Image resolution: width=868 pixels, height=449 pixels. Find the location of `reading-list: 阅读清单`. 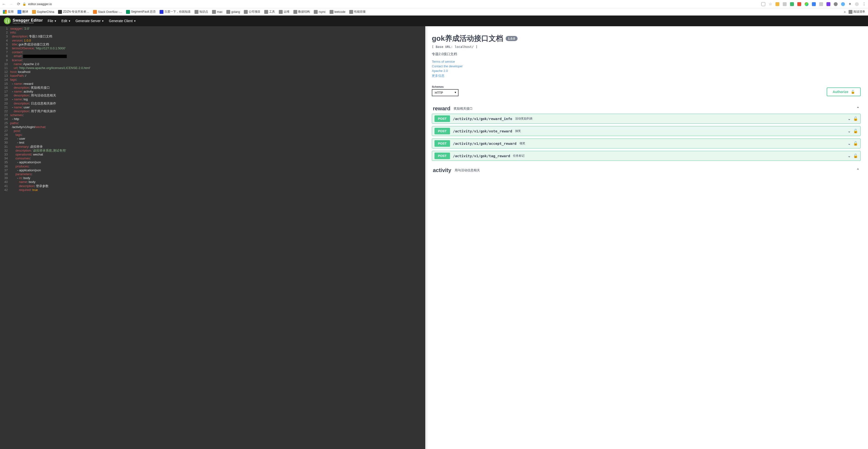

reading-list: 阅读清单 is located at coordinates (857, 12).